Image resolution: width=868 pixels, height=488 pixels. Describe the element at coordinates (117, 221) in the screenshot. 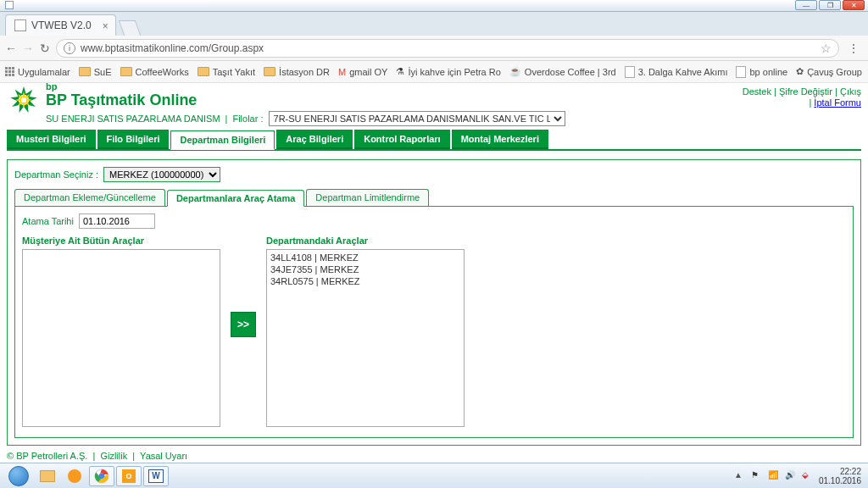

I see `date-input` at that location.